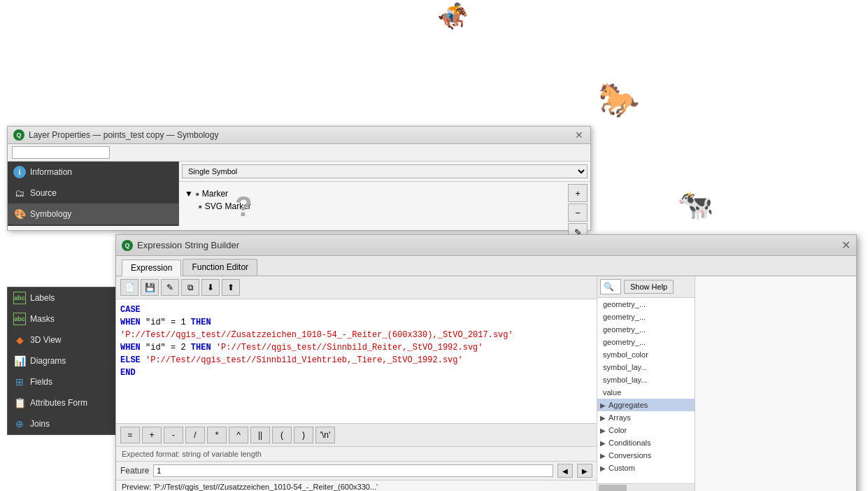 This screenshot has height=491, width=868. Describe the element at coordinates (603, 443) in the screenshot. I see `conditionals-arrow-icon: ▶` at that location.